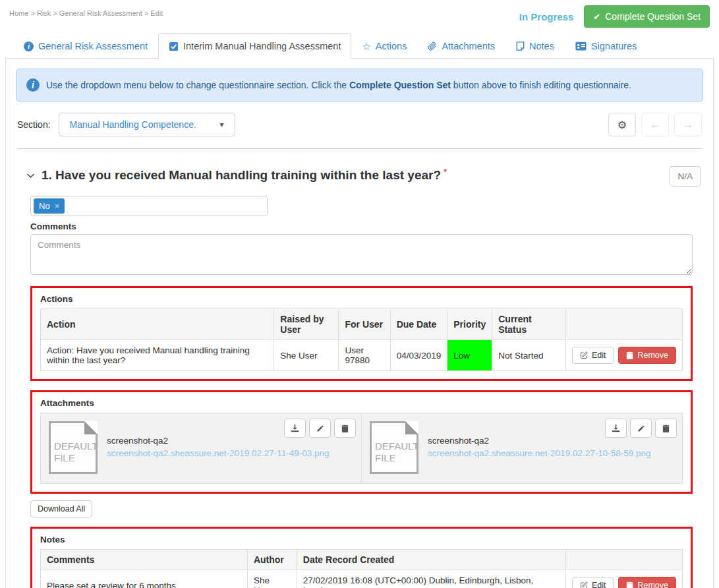  What do you see at coordinates (30, 175) in the screenshot?
I see `collapse-chevron-icon` at bounding box center [30, 175].